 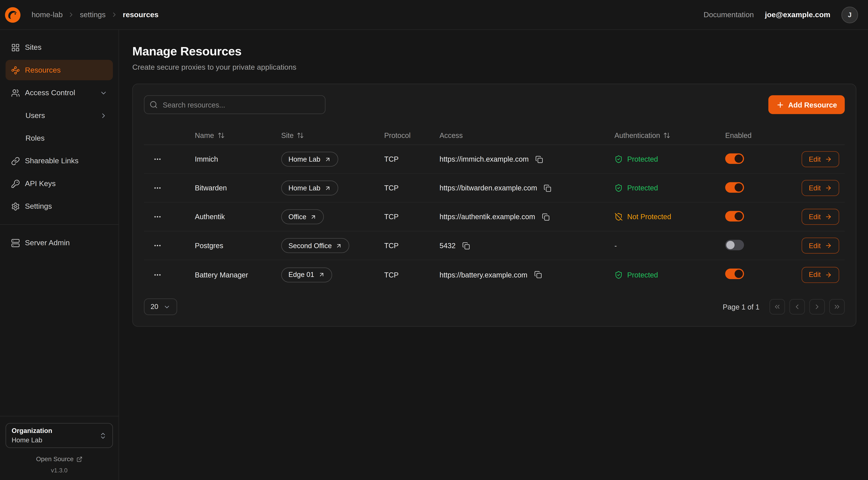 What do you see at coordinates (32, 440) in the screenshot?
I see `organization-name: Home Lab` at bounding box center [32, 440].